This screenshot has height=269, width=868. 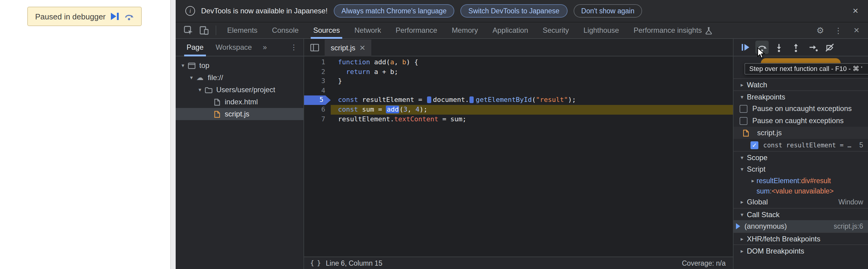 What do you see at coordinates (857, 30) in the screenshot?
I see `devtools-close-icon` at bounding box center [857, 30].